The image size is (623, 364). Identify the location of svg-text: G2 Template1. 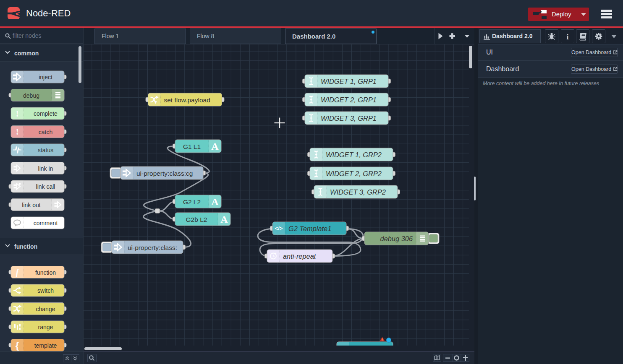
(310, 229).